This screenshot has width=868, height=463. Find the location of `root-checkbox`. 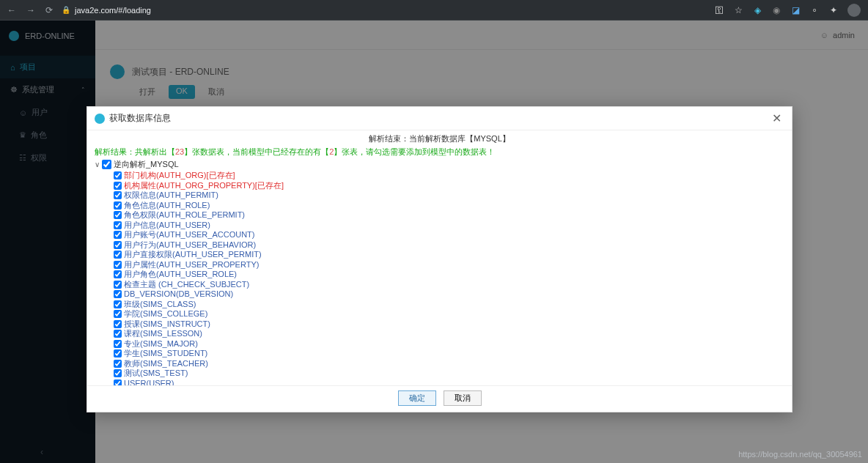

root-checkbox is located at coordinates (107, 164).